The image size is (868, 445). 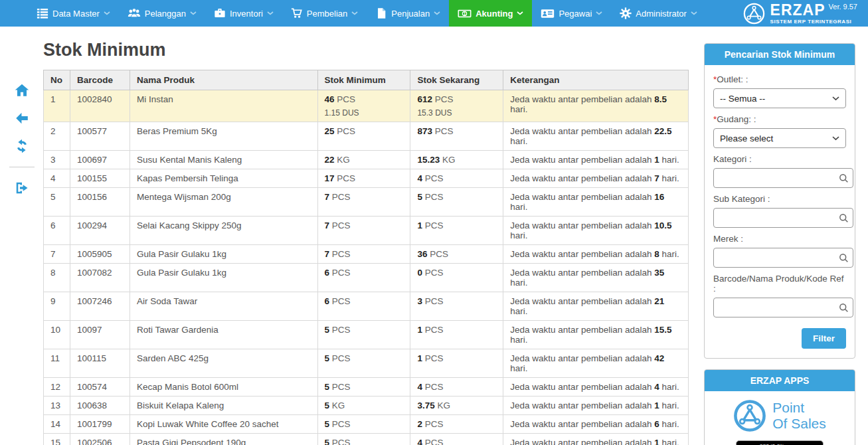 I want to click on cell-no: 5, so click(x=57, y=202).